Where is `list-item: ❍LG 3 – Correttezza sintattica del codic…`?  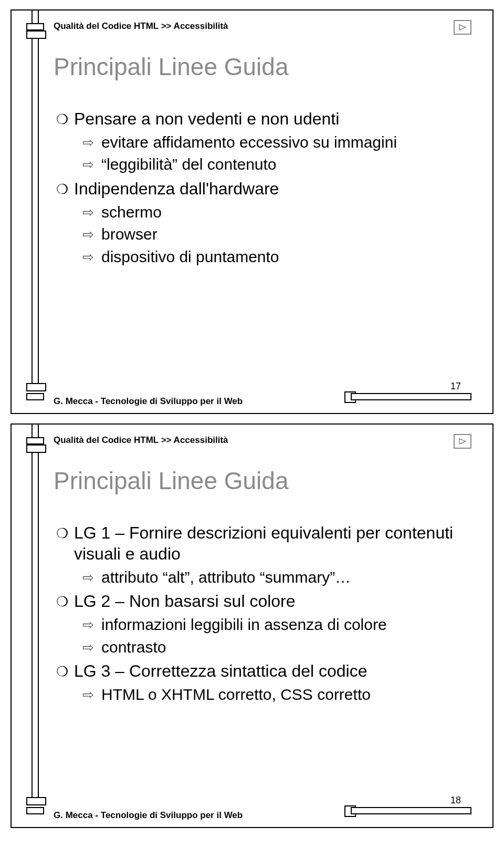
list-item: ❍LG 3 – Correttezza sintattica del codic… is located at coordinates (264, 671).